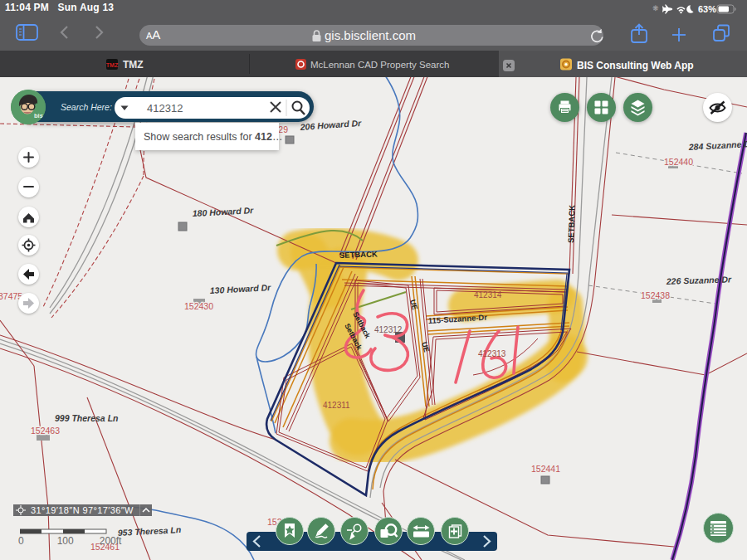 This screenshot has width=747, height=560. Describe the element at coordinates (45, 431) in the screenshot. I see `svg-text: 152463` at that location.